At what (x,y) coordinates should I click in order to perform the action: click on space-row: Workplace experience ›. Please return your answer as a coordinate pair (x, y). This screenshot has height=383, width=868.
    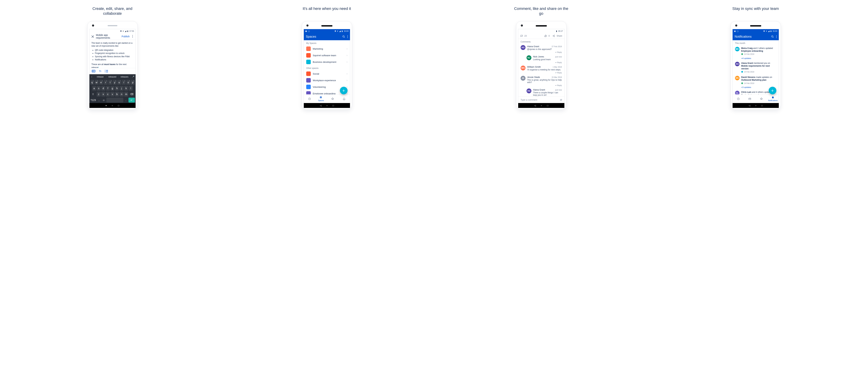
    Looking at the image, I should click on (327, 80).